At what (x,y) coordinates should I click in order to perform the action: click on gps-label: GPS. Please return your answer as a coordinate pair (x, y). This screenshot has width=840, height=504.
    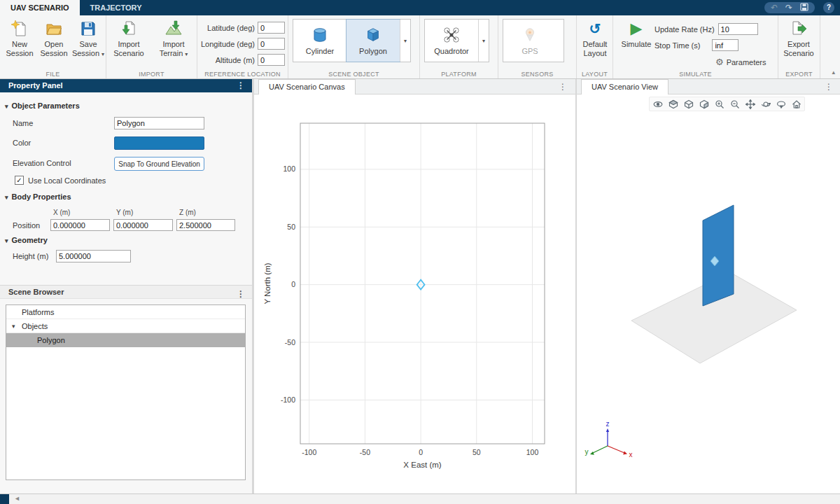
    Looking at the image, I should click on (529, 51).